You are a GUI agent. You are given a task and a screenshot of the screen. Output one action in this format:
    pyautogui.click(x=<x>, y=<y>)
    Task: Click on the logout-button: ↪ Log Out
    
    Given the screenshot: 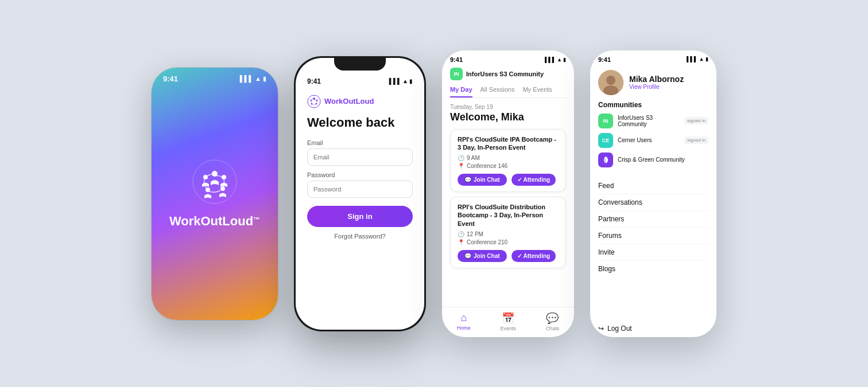 What is the action you would take?
    pyautogui.click(x=653, y=329)
    